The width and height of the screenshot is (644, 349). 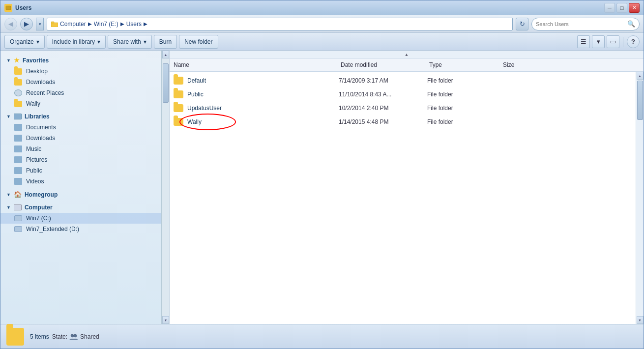 I want to click on computer-header: ▼ Computer, so click(x=81, y=207).